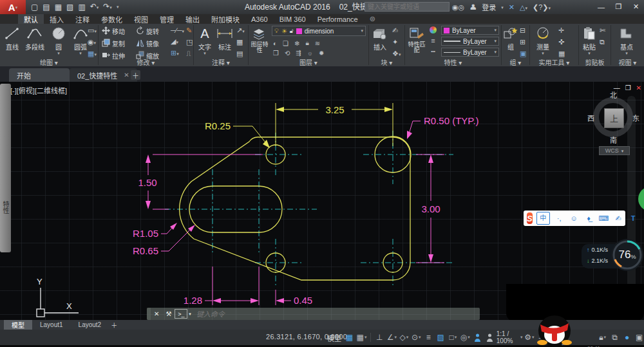 This screenshot has width=644, height=347. Describe the element at coordinates (237, 134) in the screenshot. I see `leader-r025: R0.25` at that location.